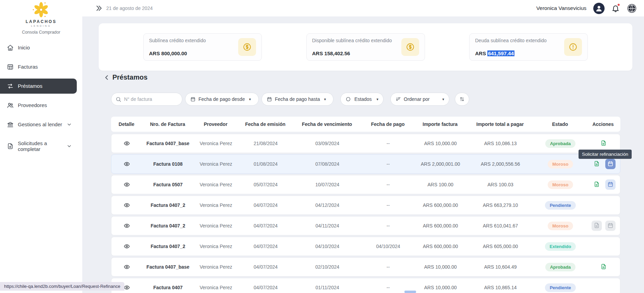  Describe the element at coordinates (150, 99) in the screenshot. I see `invoice-search-input` at that location.